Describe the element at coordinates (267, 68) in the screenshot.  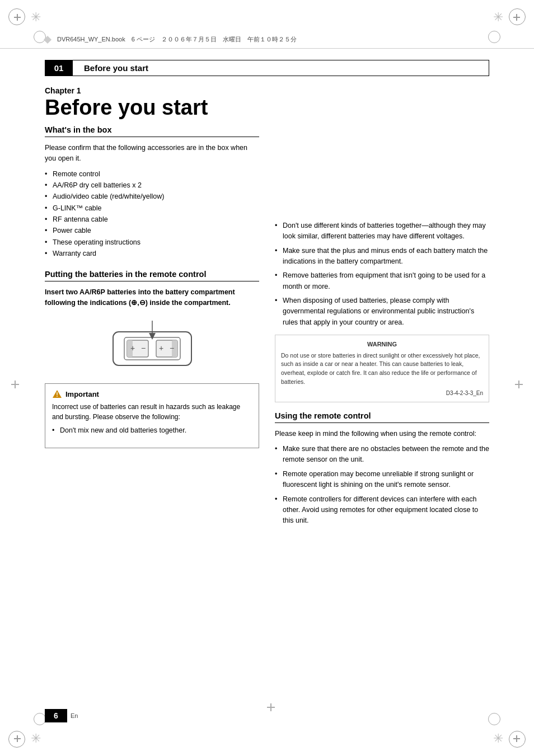
I see `chapter-header: 01 Before you start` at that location.